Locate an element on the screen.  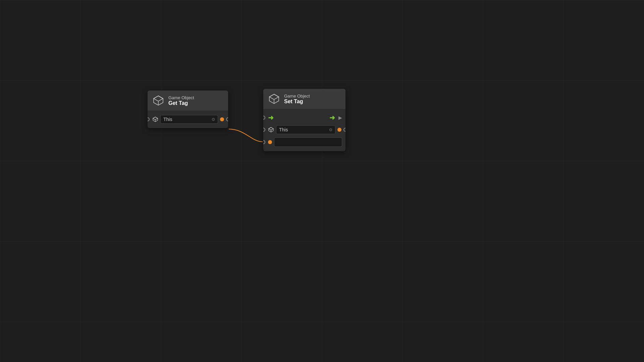
get-tag-body: This ⊙ is located at coordinates (188, 119).